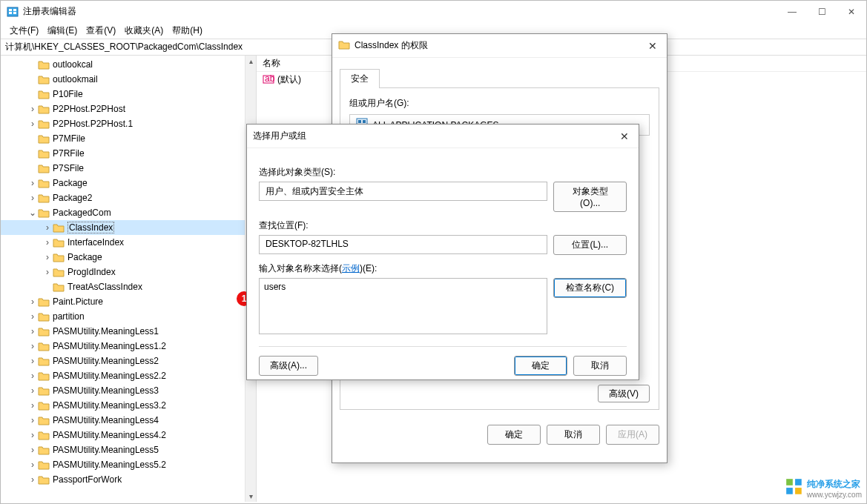 This screenshot has width=867, height=504. Describe the element at coordinates (128, 109) in the screenshot. I see `tree-item-p2phost-p2phost: ›P2PHost.P2PHost` at that location.